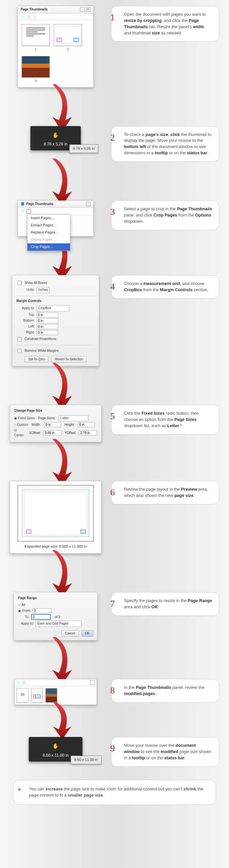  Describe the element at coordinates (69, 360) in the screenshot. I see `revert-button: Revert To Selection` at that location.